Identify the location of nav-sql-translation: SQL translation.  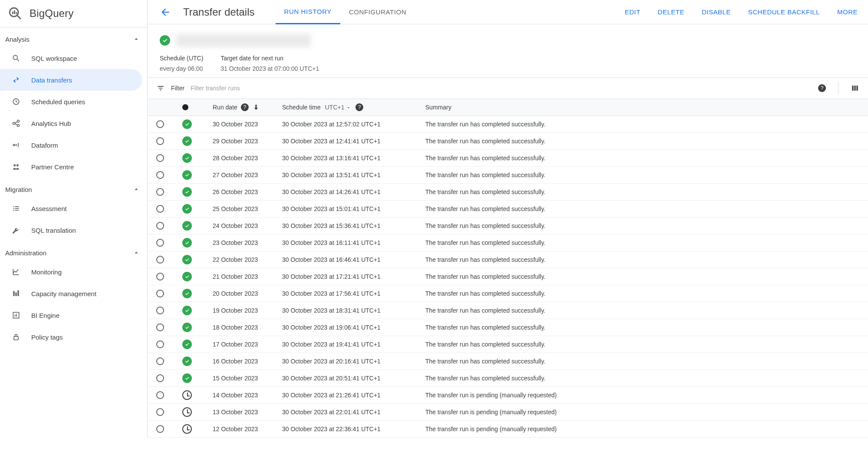
(71, 230).